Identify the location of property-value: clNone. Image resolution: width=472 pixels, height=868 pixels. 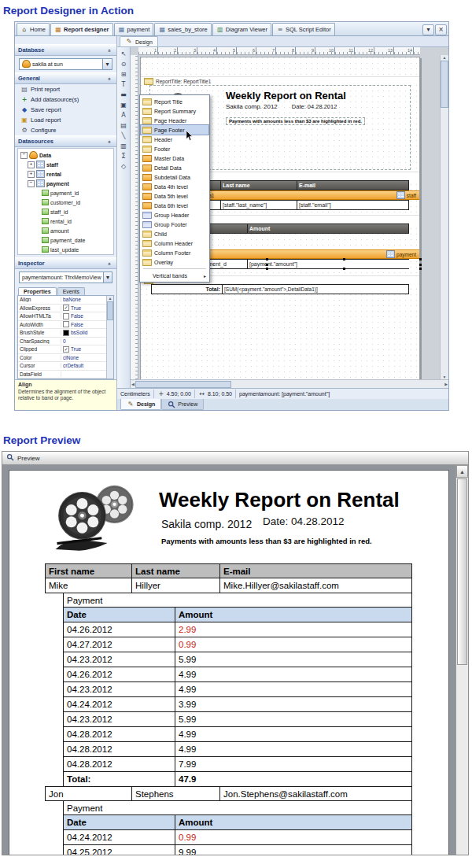
(84, 357).